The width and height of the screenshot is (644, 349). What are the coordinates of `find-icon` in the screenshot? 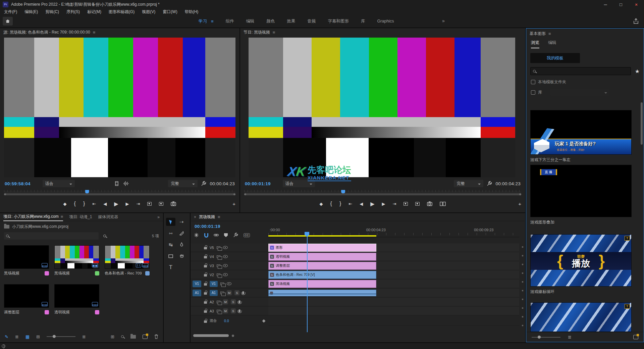 It's located at (122, 337).